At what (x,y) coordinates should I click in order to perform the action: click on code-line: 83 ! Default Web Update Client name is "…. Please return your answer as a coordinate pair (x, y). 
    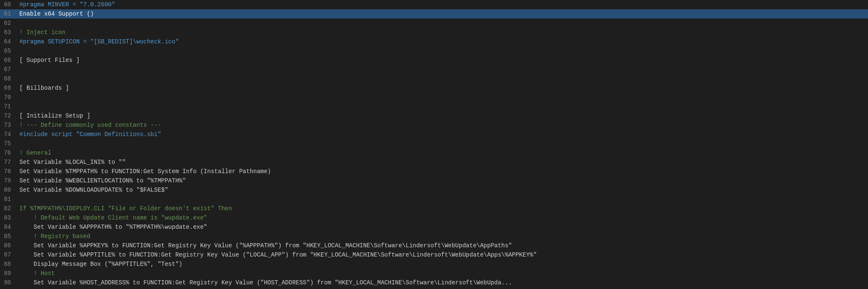
    Looking at the image, I should click on (434, 218).